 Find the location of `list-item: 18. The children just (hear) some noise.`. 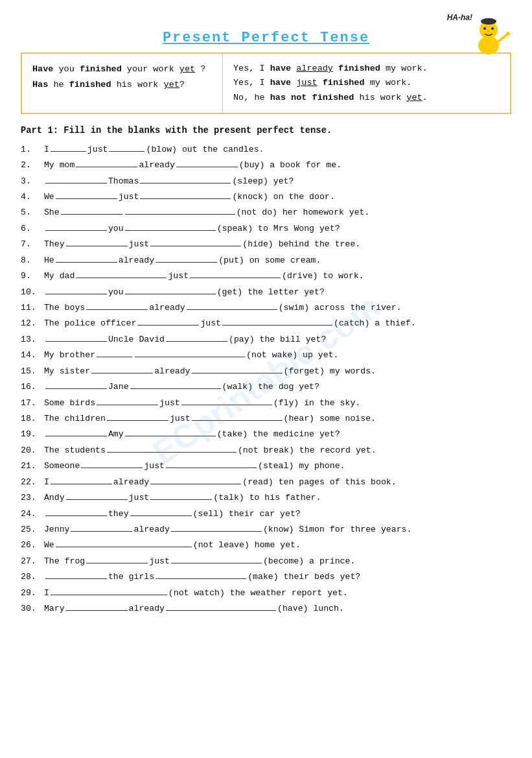

list-item: 18. The children just (hear) some noise. is located at coordinates (266, 419).